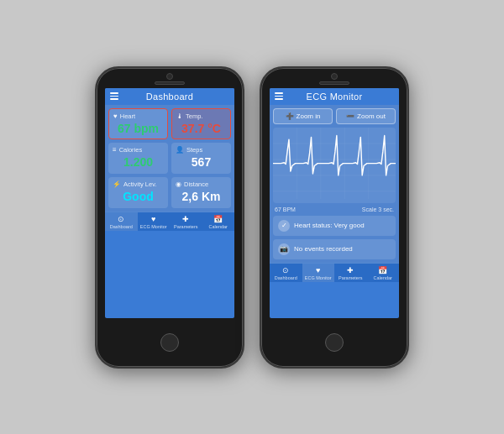  Describe the element at coordinates (329, 225) in the screenshot. I see `heart-status-text: Heart status: Very good` at that location.